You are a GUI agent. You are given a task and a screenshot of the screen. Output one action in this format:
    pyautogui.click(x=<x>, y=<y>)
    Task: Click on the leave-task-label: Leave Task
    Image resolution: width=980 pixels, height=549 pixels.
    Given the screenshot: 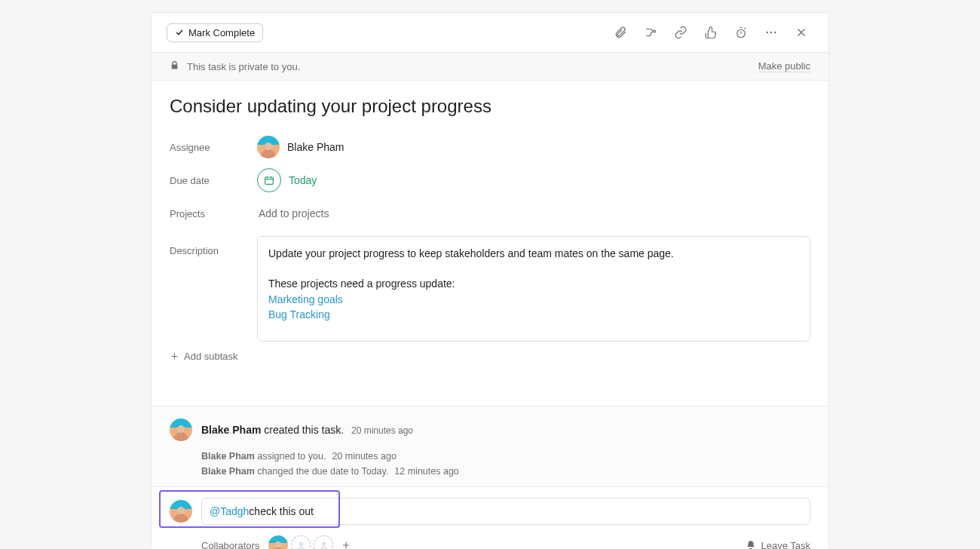 What is the action you would take?
    pyautogui.click(x=786, y=544)
    